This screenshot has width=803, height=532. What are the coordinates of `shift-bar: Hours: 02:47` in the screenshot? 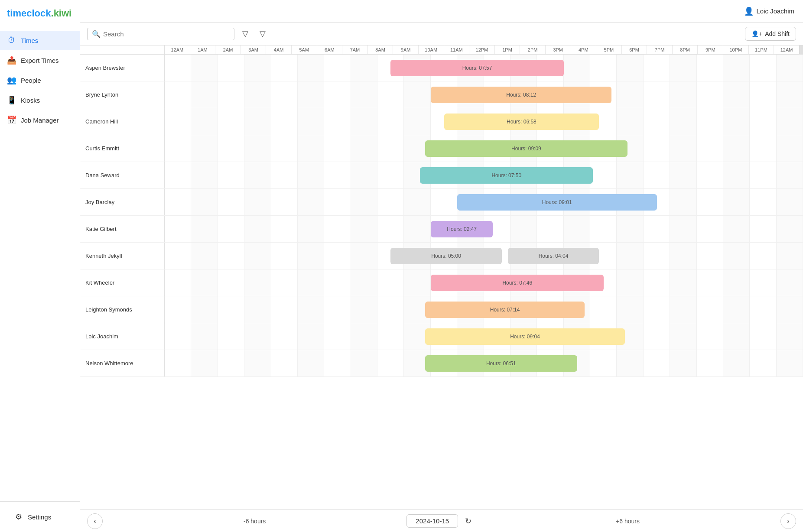 It's located at (462, 229).